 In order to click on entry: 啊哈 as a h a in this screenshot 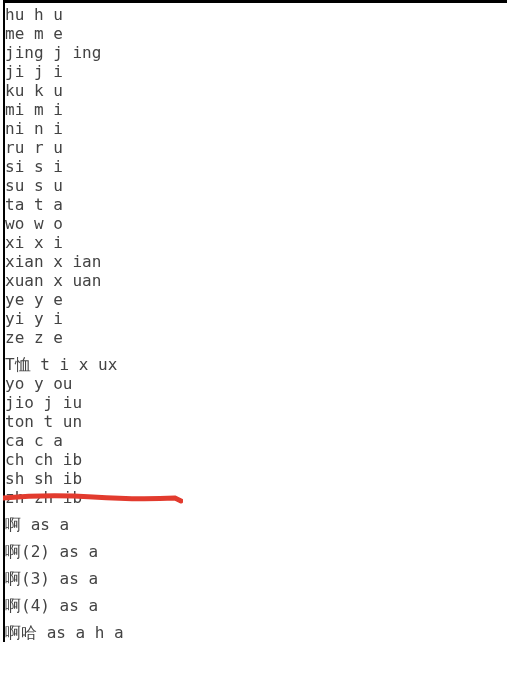, I will do `click(256, 632)`.